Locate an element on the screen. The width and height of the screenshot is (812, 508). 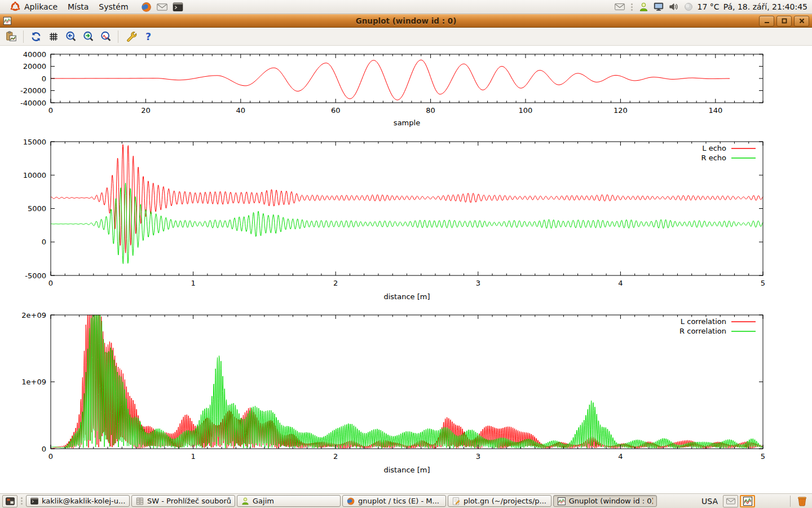
show-desktop-icon is located at coordinates (10, 501).